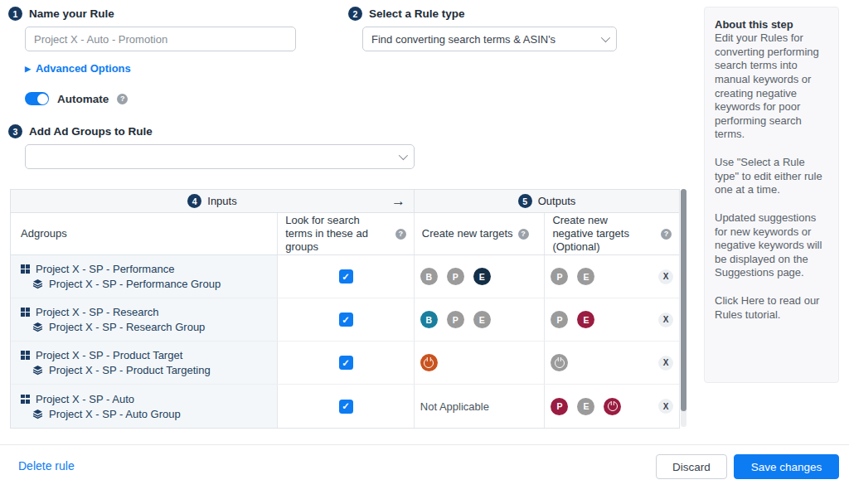  Describe the element at coordinates (212, 201) in the screenshot. I see `inputs-group-header: 4 Inputs →` at that location.